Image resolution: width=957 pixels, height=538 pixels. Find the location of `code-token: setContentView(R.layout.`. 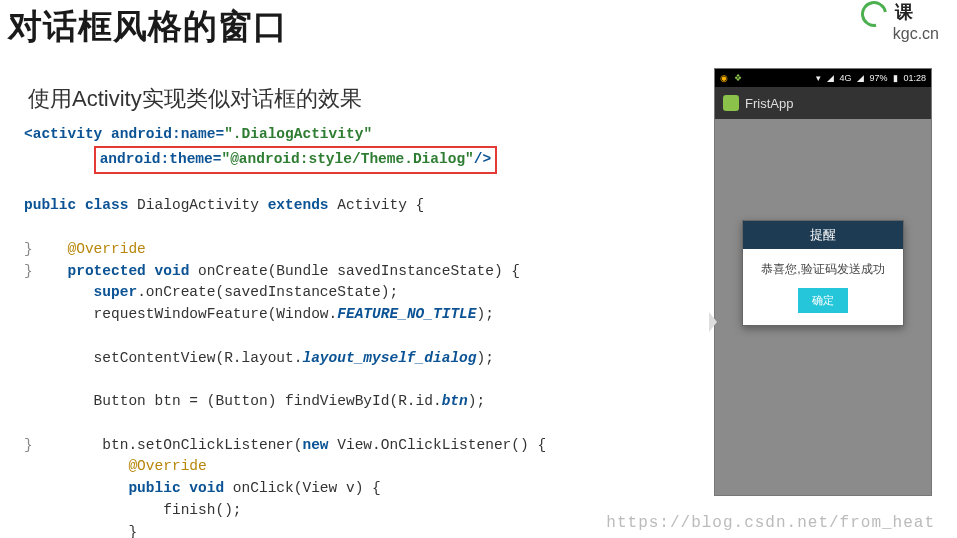

code-token: setContentView(R.layout. is located at coordinates (163, 358).